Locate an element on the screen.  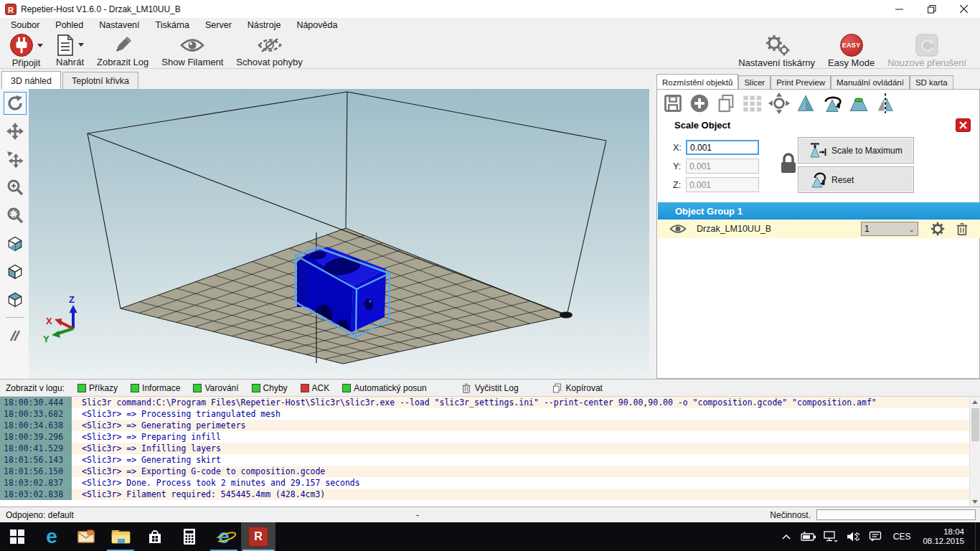
log-row: 18:00:34.638<Slic3r> => Generating perim… is located at coordinates (485, 425).